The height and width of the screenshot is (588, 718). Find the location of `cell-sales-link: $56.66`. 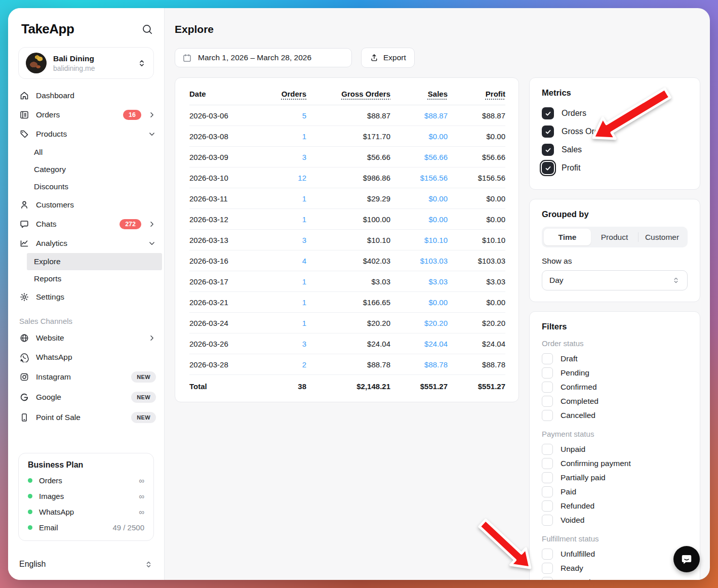

cell-sales-link: $56.66 is located at coordinates (419, 157).